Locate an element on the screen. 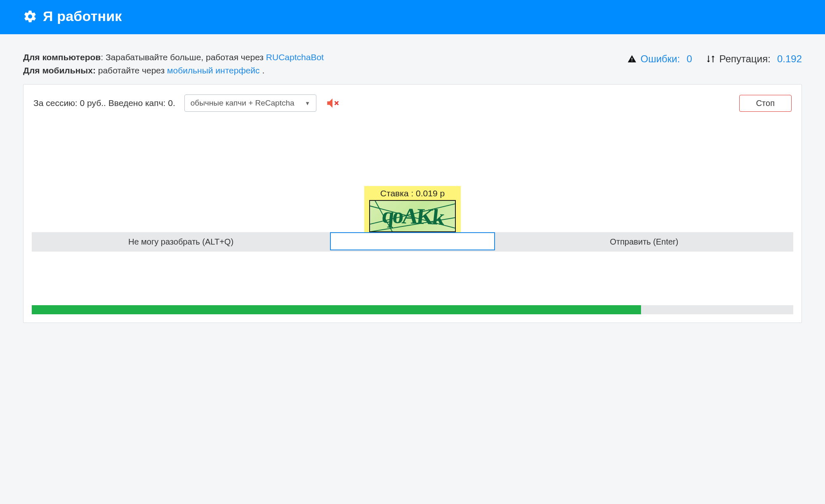 The height and width of the screenshot is (504, 825). session-stats: За сессию: 0 руб.. Введено капч: 0. is located at coordinates (104, 103).